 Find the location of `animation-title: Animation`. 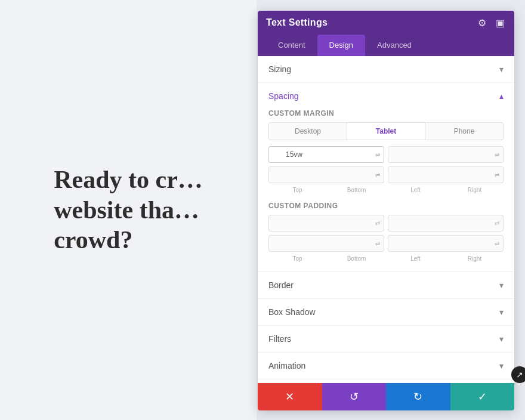

animation-title: Animation is located at coordinates (287, 366).